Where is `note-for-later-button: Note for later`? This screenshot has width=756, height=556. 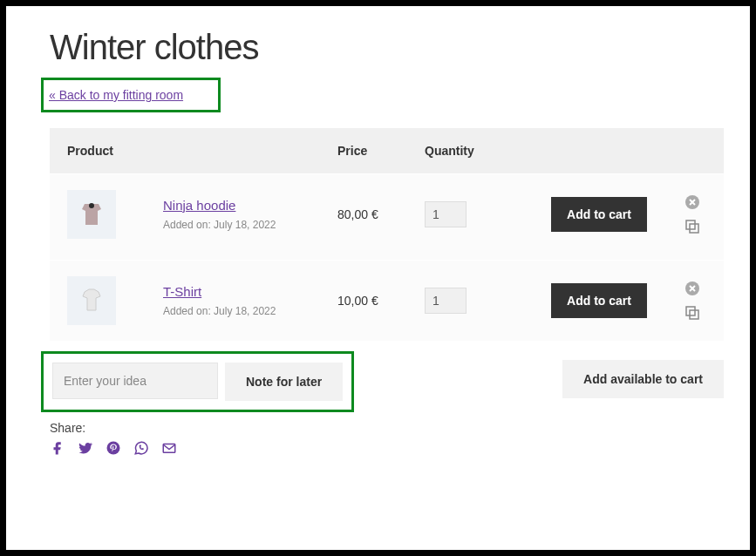
note-for-later-button: Note for later is located at coordinates (284, 382).